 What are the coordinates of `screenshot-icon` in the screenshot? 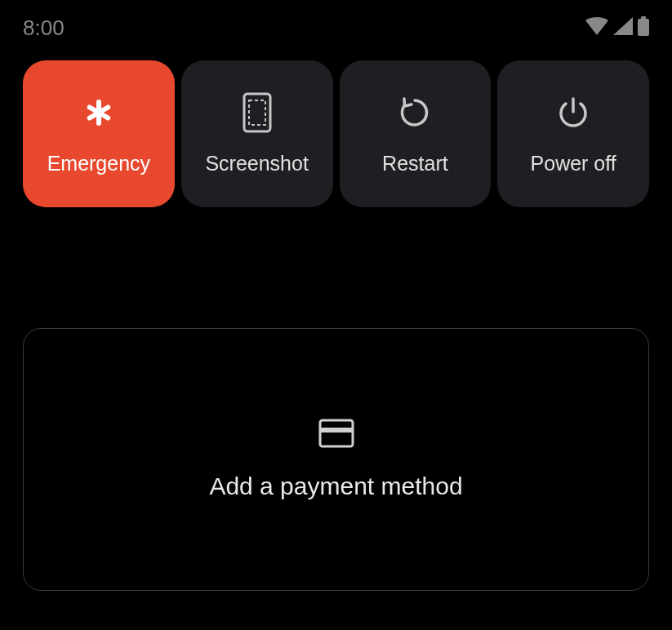 It's located at (257, 113).